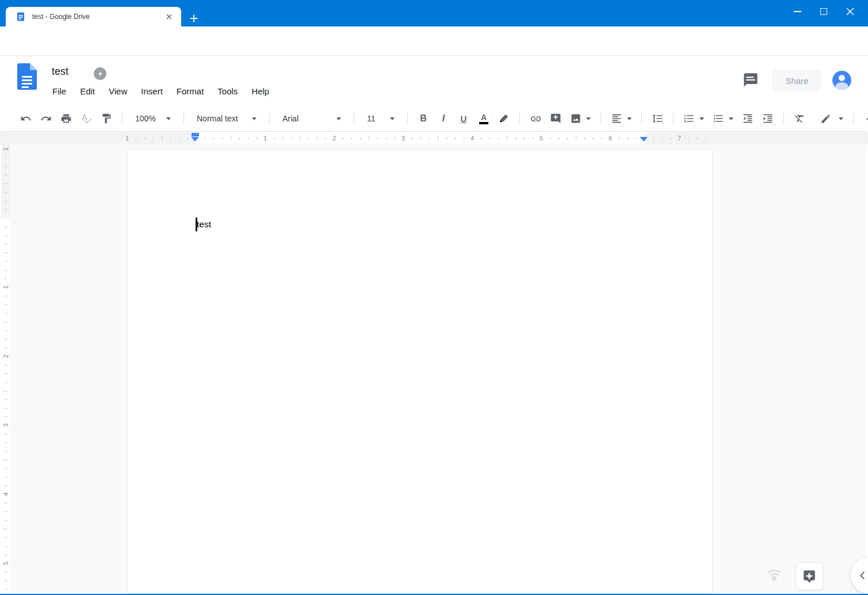 Image resolution: width=868 pixels, height=595 pixels. What do you see at coordinates (443, 119) in the screenshot?
I see `italic-button: I` at bounding box center [443, 119].